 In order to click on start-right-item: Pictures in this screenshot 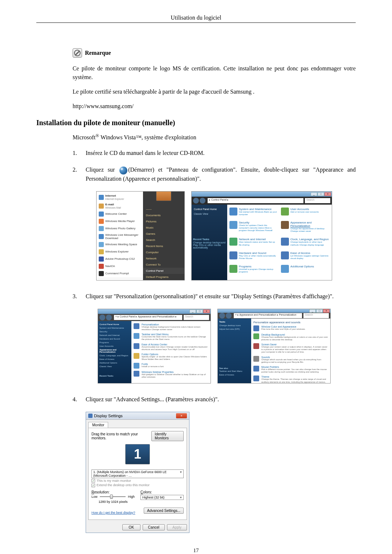, I will do `click(164, 221)`.